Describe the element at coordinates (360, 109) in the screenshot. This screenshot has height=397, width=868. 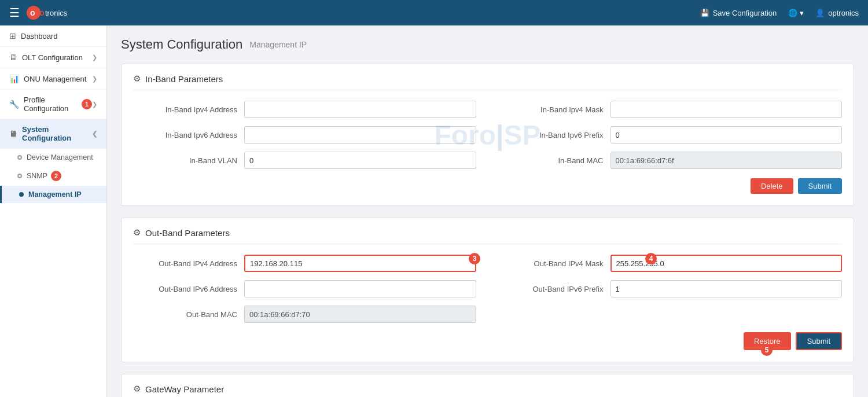
I see `inband-ipv4-input` at that location.